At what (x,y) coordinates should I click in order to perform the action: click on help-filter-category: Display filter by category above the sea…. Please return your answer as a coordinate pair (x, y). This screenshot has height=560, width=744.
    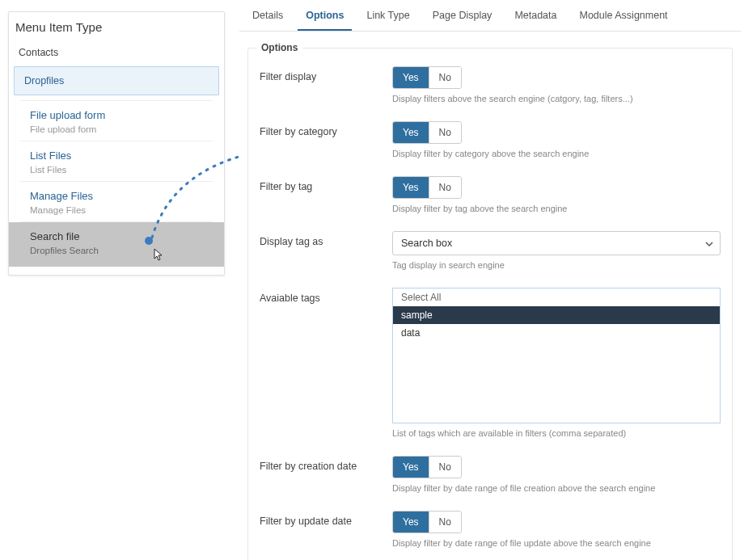
    Looking at the image, I should click on (556, 154).